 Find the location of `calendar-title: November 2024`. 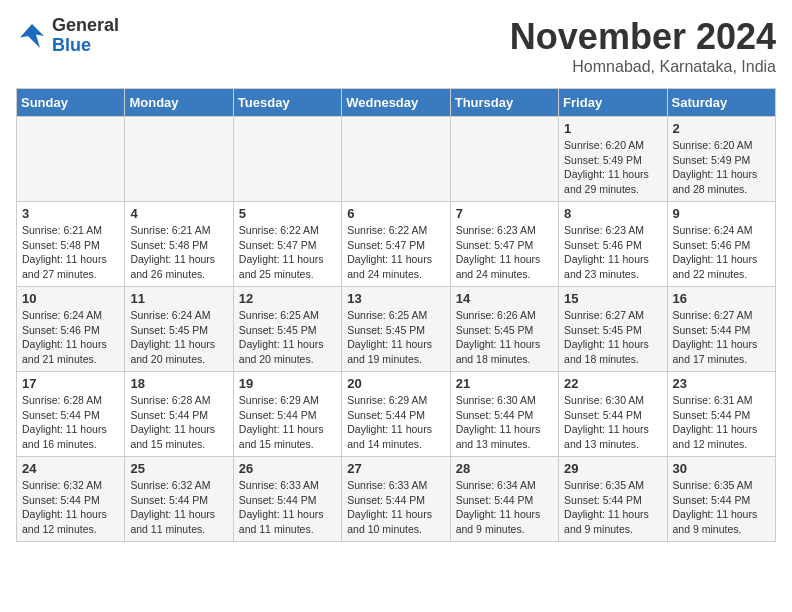

calendar-title: November 2024 is located at coordinates (643, 37).